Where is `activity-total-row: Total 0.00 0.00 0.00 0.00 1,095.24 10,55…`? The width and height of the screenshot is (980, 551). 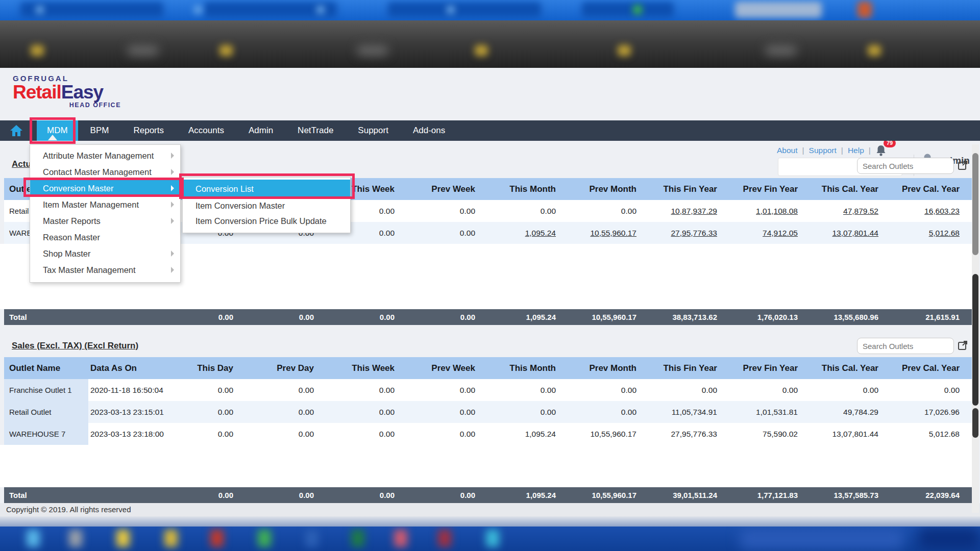
activity-total-row: Total 0.00 0.00 0.00 0.00 1,095.24 10,55… is located at coordinates (488, 317).